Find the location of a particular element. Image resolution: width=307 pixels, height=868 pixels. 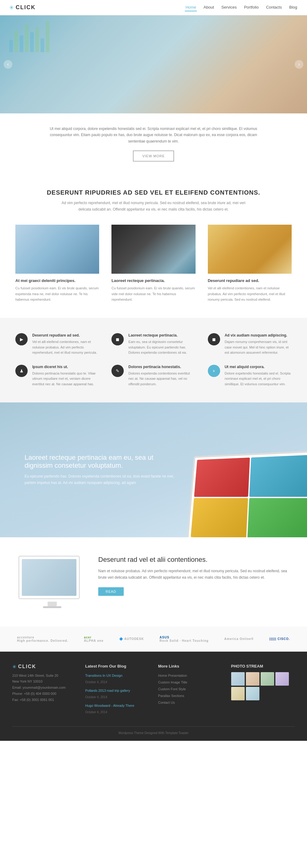

main-heading-title: DESERUNT RIPUDRIES AD SED VEL ET ELEIFEN… is located at coordinates (154, 193).